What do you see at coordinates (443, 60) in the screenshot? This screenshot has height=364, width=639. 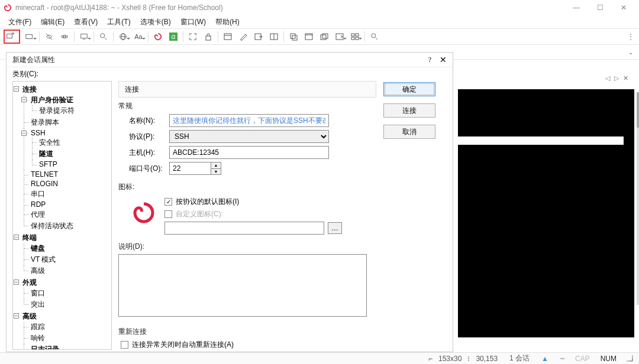 I see `dialog-close-button: ✕` at bounding box center [443, 60].